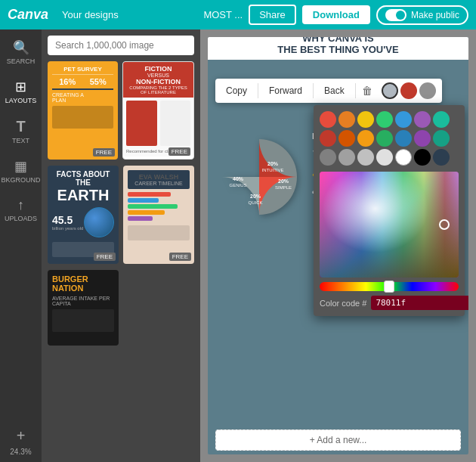  Describe the element at coordinates (180, 151) in the screenshot. I see `free-badge-2: FREE` at that location.